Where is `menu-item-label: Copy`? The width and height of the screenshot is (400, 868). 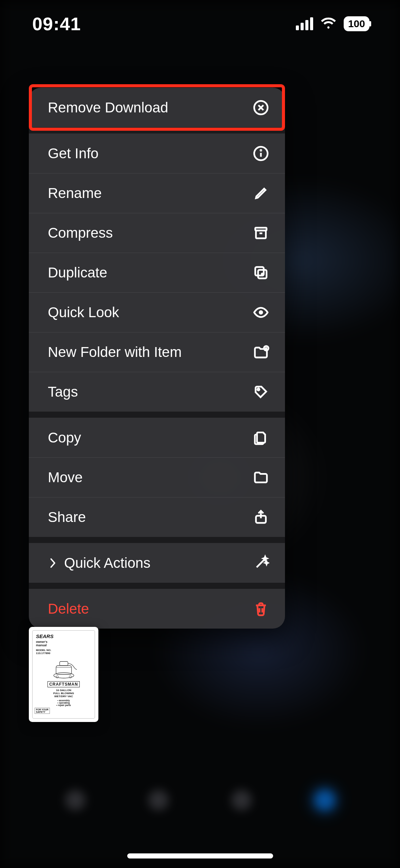 menu-item-label: Copy is located at coordinates (64, 438).